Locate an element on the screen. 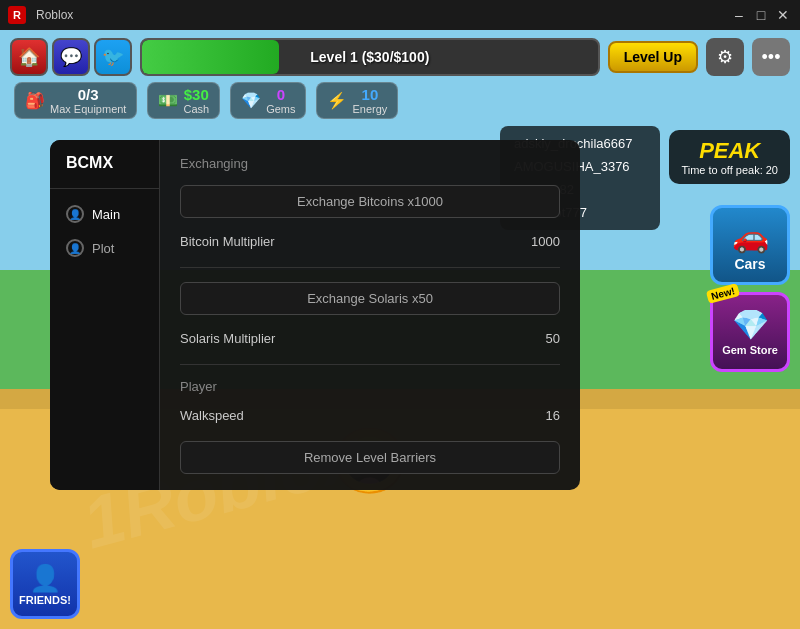  solaris-multiplier-label: Solaris Multiplier is located at coordinates (228, 338).